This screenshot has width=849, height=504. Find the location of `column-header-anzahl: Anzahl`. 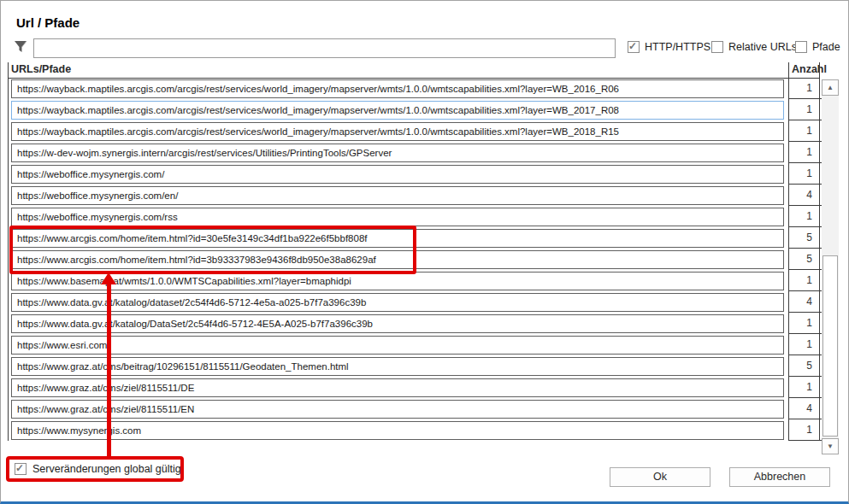

column-header-anzahl: Anzahl is located at coordinates (809, 69).